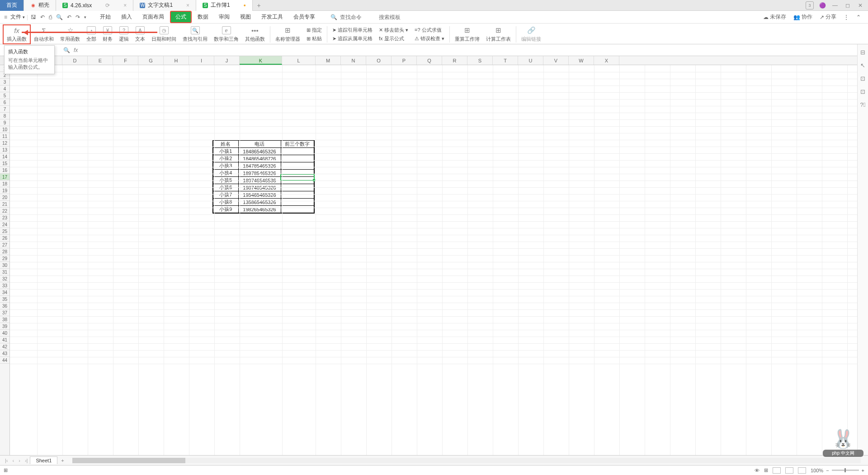  Describe the element at coordinates (12, 5) in the screenshot. I see `tab-home: 首页` at that location.